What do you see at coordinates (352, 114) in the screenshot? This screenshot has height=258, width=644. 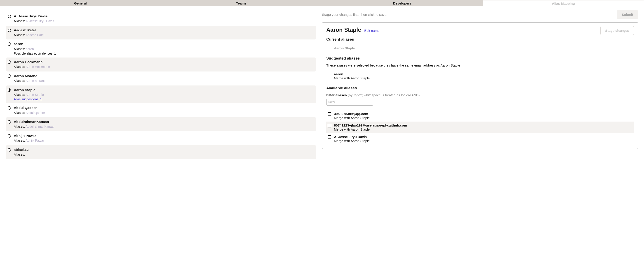 I see `alias-name: 3058078489@qq.com` at bounding box center [352, 114].